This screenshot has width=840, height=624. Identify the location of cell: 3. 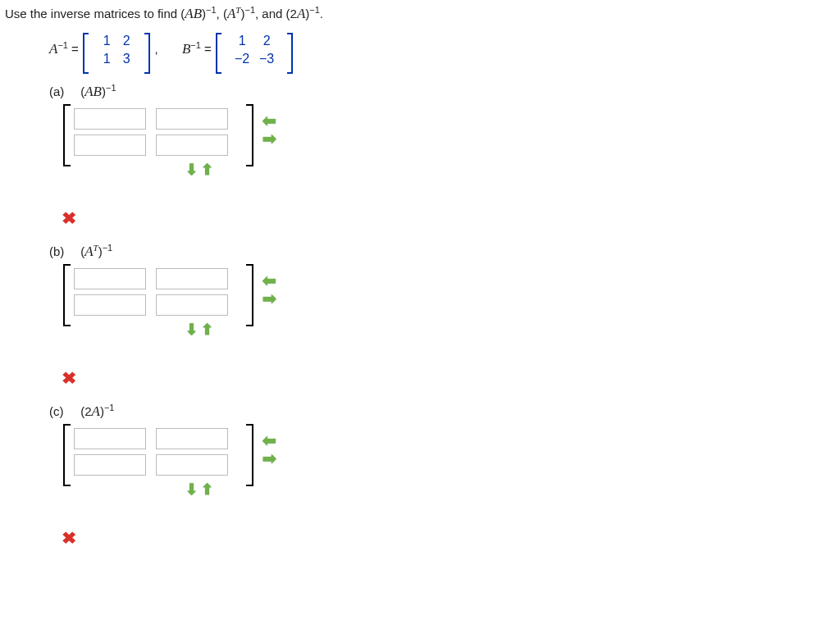
(126, 59).